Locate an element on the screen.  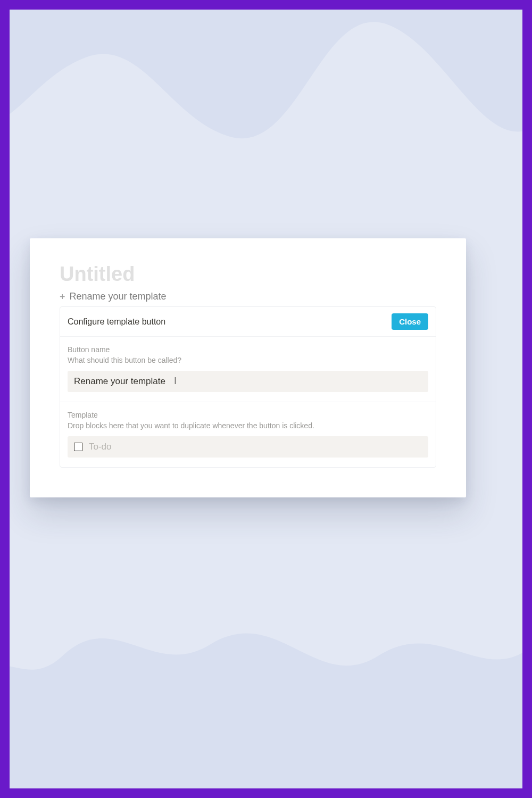
page-title: Untitled is located at coordinates (248, 275).